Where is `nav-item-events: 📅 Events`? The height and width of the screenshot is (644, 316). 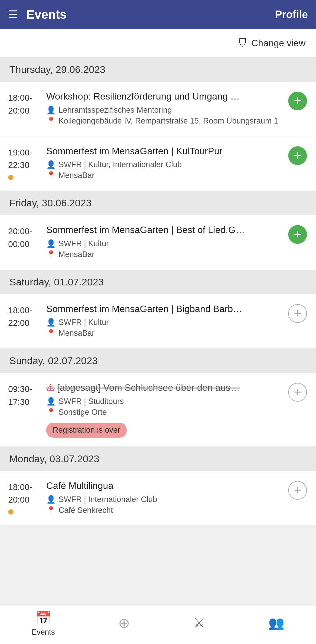
nav-item-events: 📅 Events is located at coordinates (43, 624).